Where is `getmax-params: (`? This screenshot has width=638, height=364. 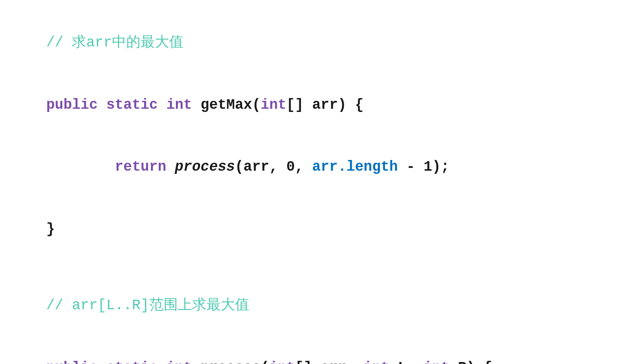 getmax-params: ( is located at coordinates (256, 105).